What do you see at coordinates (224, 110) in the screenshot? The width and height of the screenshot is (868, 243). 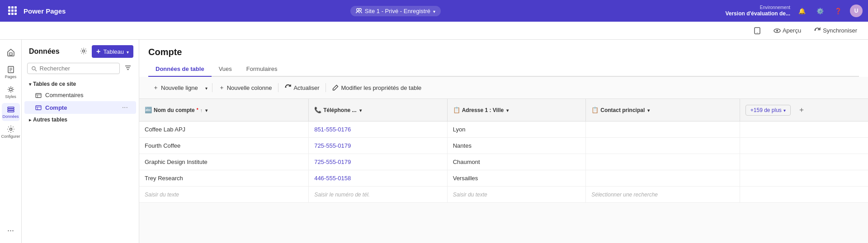 I see `col-header-name: 🔤 Nom du compte * ↑` at bounding box center [224, 110].